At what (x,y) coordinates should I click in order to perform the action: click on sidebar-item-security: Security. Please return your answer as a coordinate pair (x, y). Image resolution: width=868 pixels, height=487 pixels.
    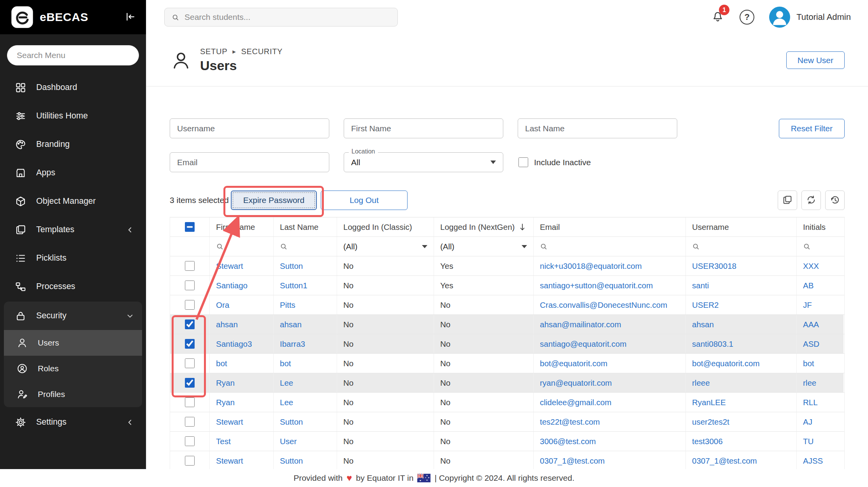
    Looking at the image, I should click on (73, 316).